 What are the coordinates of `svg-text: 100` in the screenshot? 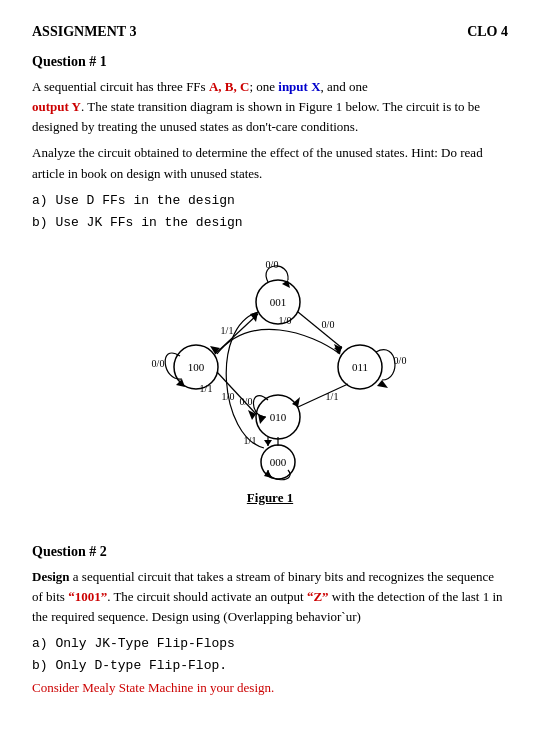 It's located at (196, 367).